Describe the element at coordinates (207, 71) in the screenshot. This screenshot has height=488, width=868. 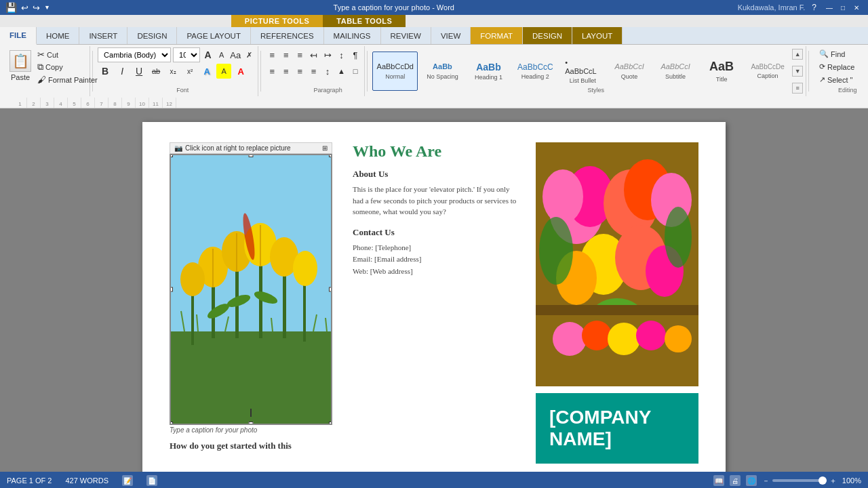
I see `text-effects-button: A` at that location.